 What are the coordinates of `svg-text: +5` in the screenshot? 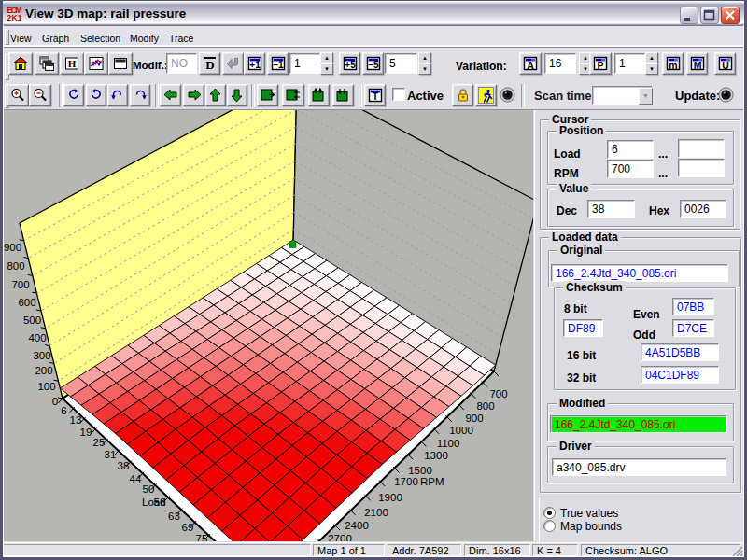 It's located at (350, 65).